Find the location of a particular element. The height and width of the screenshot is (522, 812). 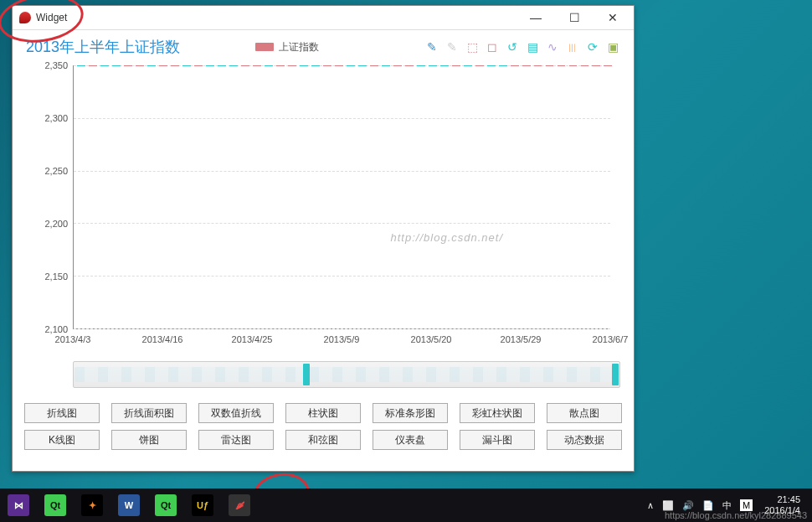

tray-m-icon: M is located at coordinates (747, 505).